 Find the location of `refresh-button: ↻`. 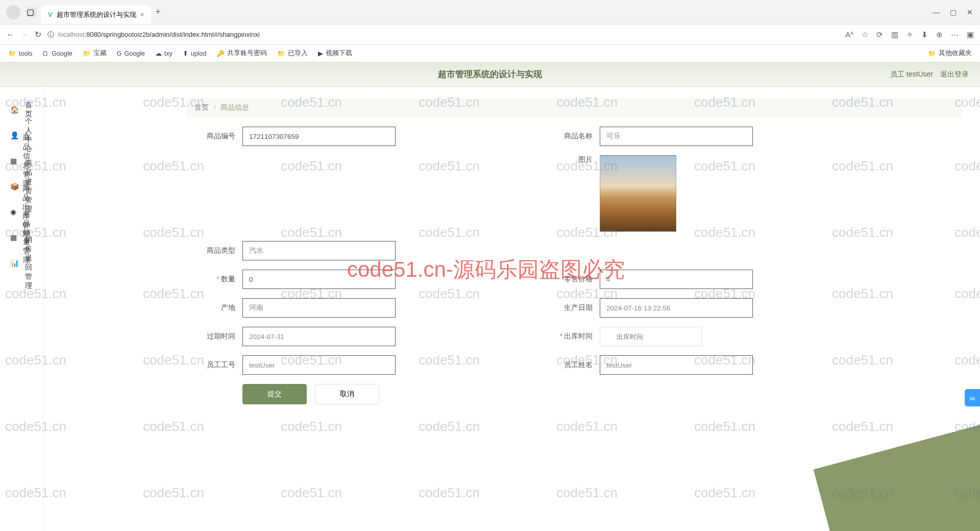

refresh-button: ↻ is located at coordinates (38, 35).